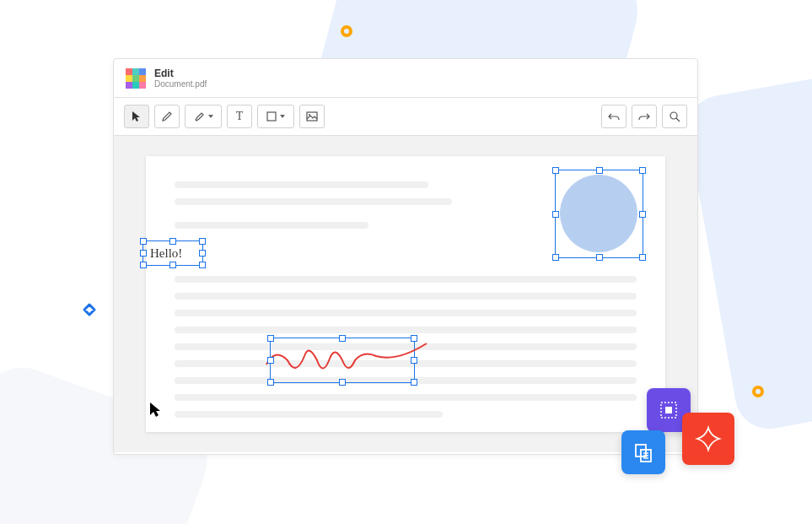  Describe the element at coordinates (180, 84) in the screenshot. I see `filename-label: Document.pdf` at that location.